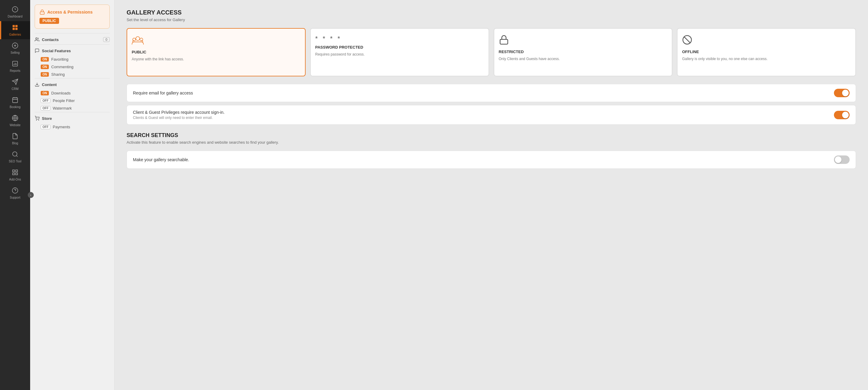 The image size is (868, 390). Describe the element at coordinates (62, 108) in the screenshot. I see `watermark-label: Watermark` at that location.